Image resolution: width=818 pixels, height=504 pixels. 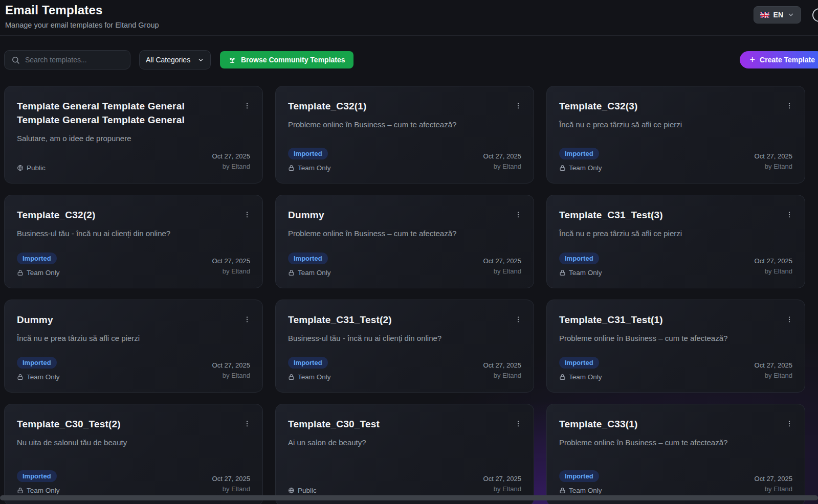 What do you see at coordinates (676, 135) in the screenshot?
I see `template-card: Template_C32(3) Încă nu e prea târziu să…` at bounding box center [676, 135].